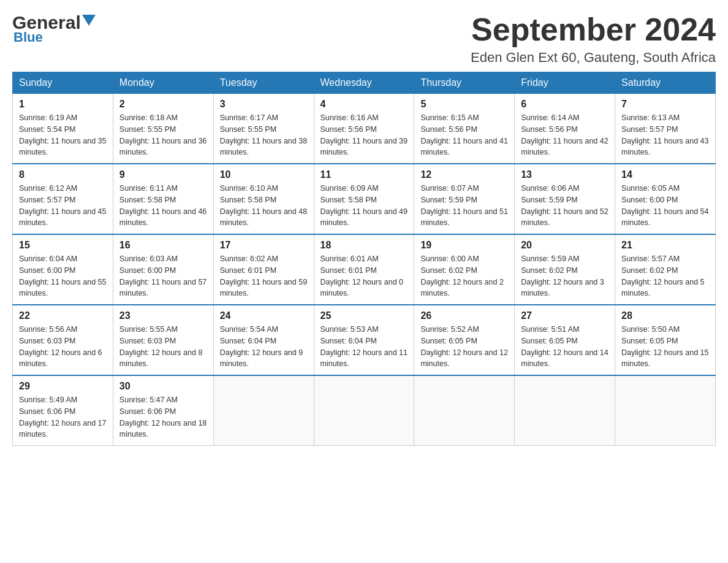  I want to click on day-info: Sunrise: 6:02 AM Sunset: 6:01 PM Dayligh…, so click(264, 276).